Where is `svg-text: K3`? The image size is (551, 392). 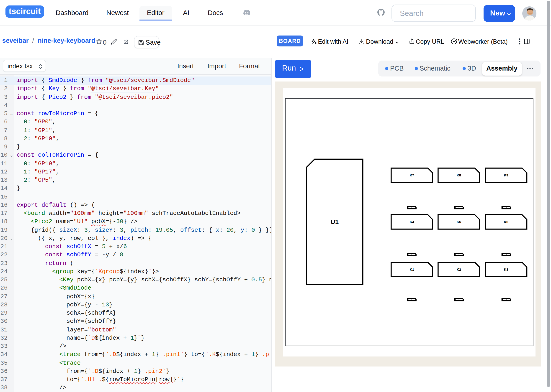 svg-text: K3 is located at coordinates (506, 270).